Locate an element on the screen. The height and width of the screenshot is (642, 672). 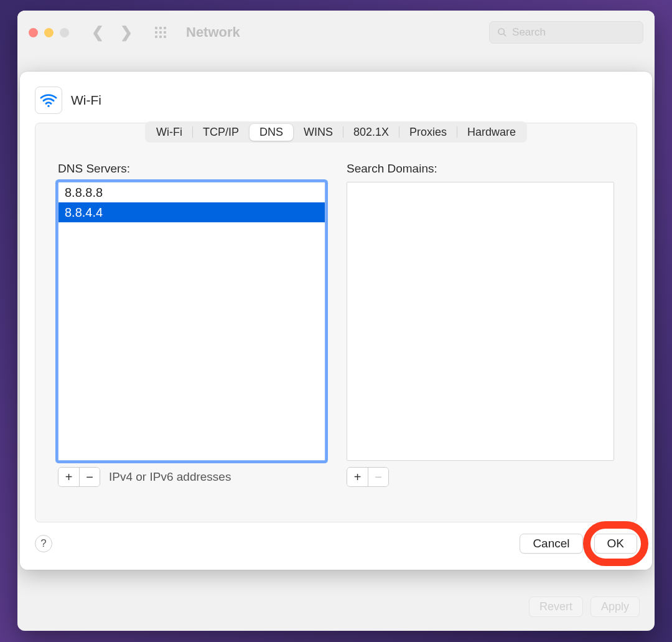
ok-button-highlight: OK is located at coordinates (616, 544).